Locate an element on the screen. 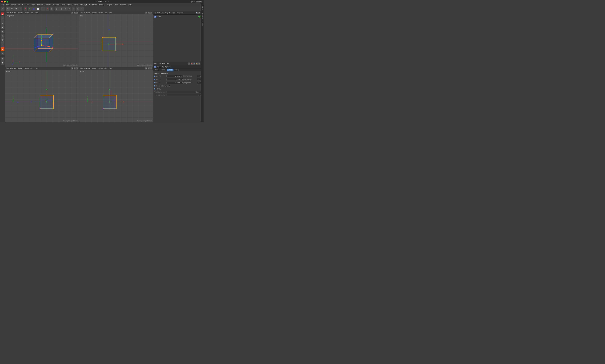 The height and width of the screenshot is (364, 605). viewport-right: View Cameras Display Options Filter Pane… is located at coordinates (42, 95).